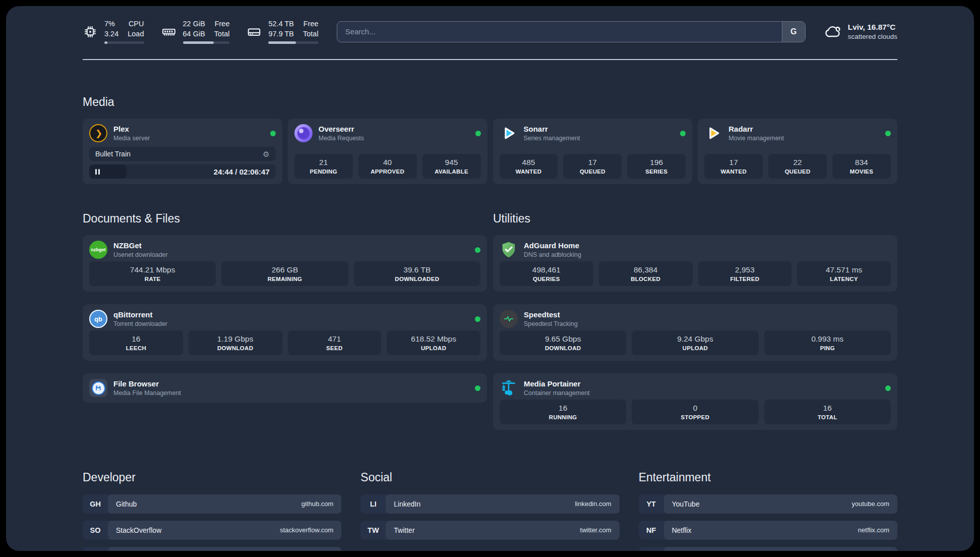  What do you see at coordinates (768, 530) in the screenshot?
I see `link-netflix: NF Netflix netflix.com` at bounding box center [768, 530].